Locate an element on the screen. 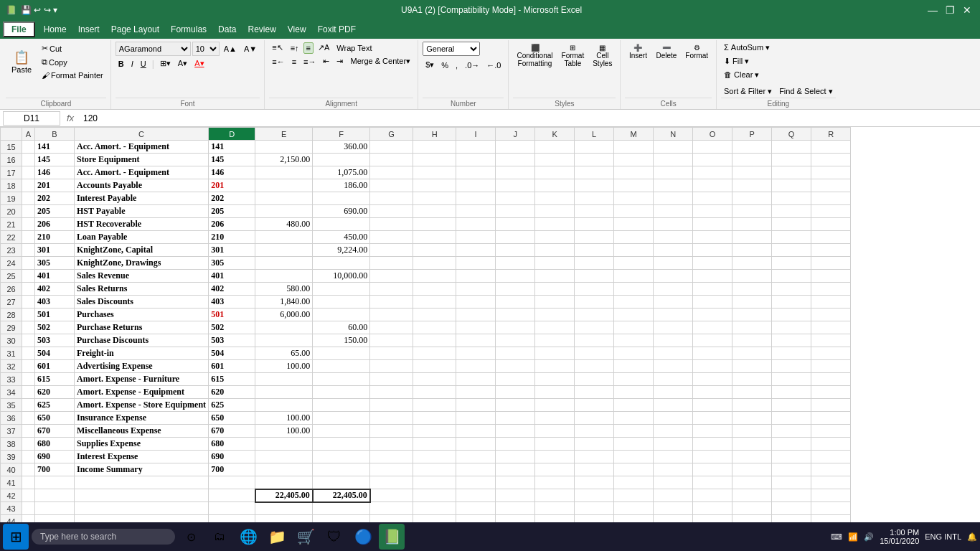  start-btn: ⊞ is located at coordinates (16, 537).